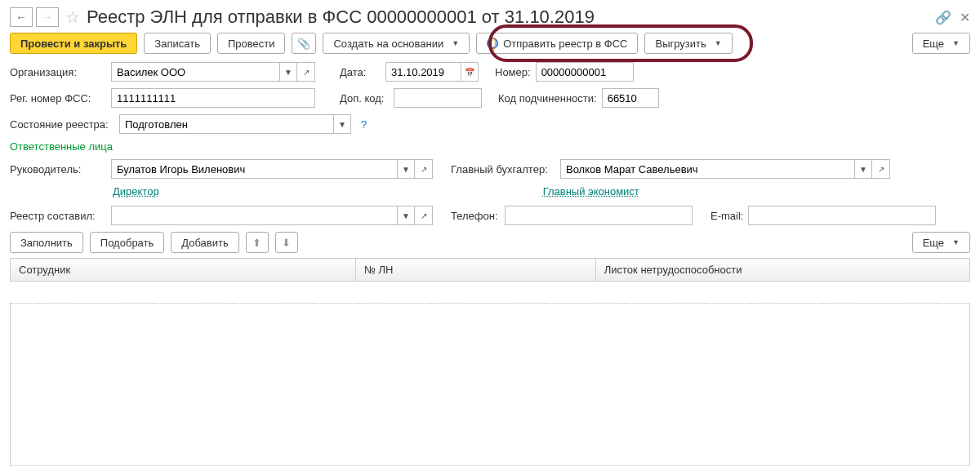  Describe the element at coordinates (513, 72) in the screenshot. I see `number-label: Номер:` at that location.